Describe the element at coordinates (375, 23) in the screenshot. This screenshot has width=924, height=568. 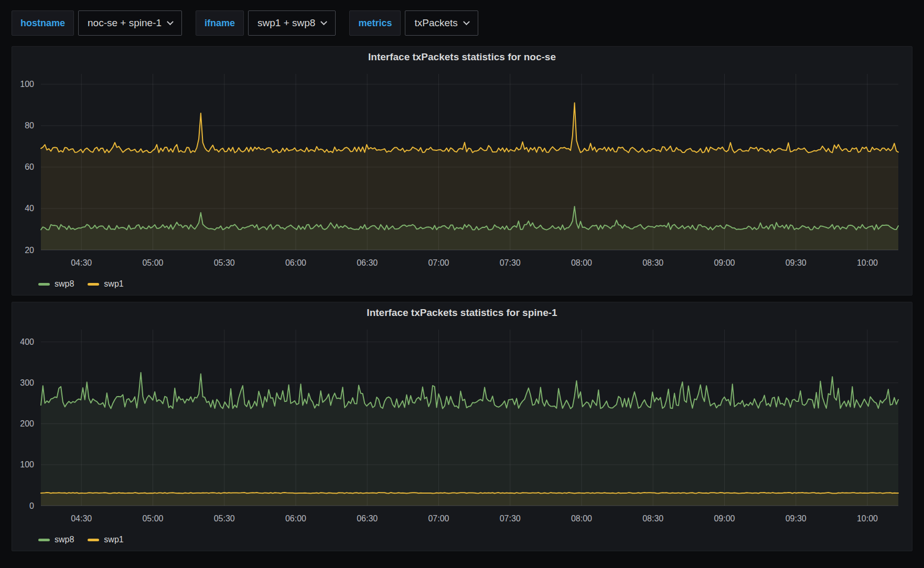
I see `metrics-variable-label: metrics` at that location.